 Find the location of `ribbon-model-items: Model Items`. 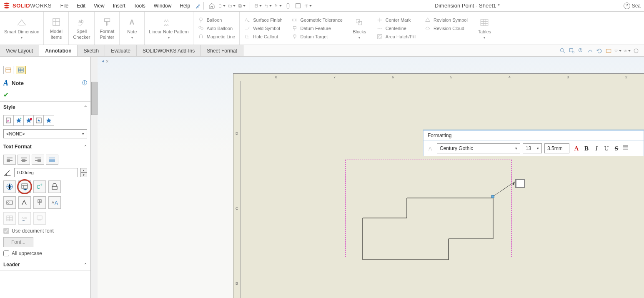

ribbon-model-items: Model Items is located at coordinates (56, 28).